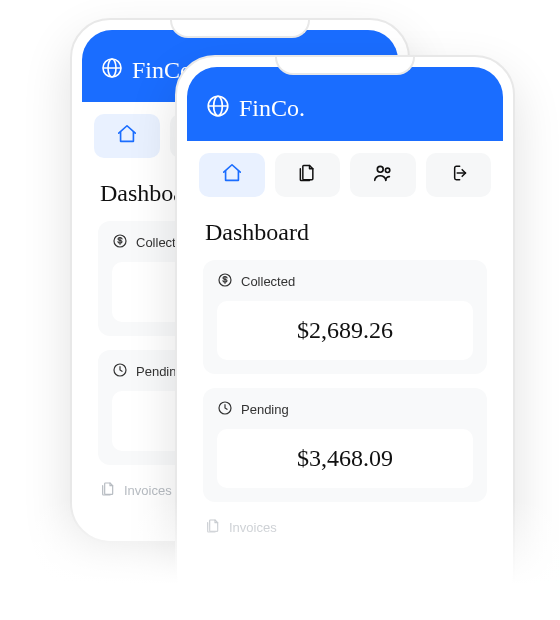 This screenshot has width=560, height=620. I want to click on card-collected-label: Collected, so click(268, 282).